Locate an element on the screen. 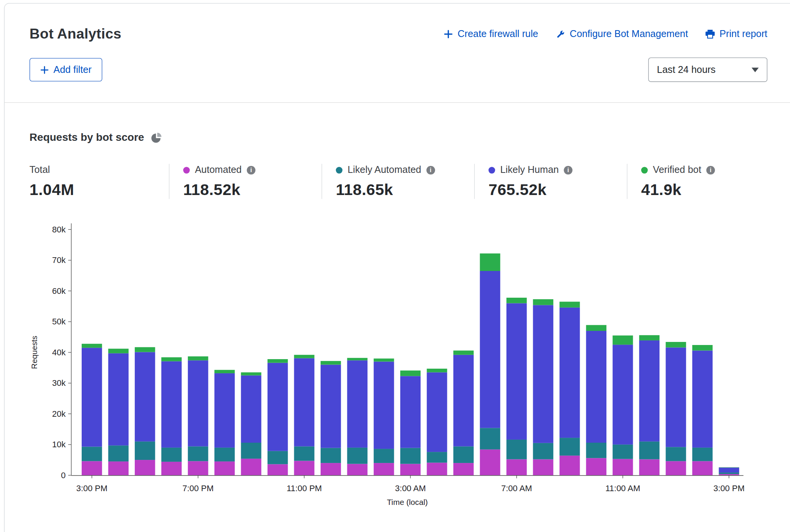 Image resolution: width=790 pixels, height=532 pixels. stat-likely-automated: Likely Automated 118.65k is located at coordinates (398, 181).